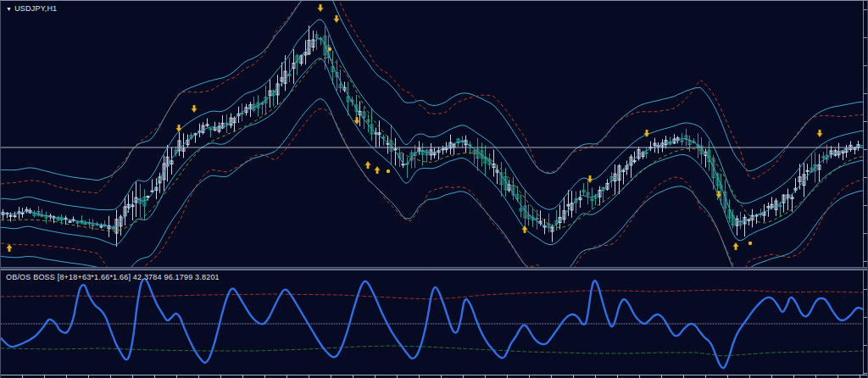  Describe the element at coordinates (36, 8) in the screenshot. I see `symbol-timeframe-text: USDJPY,H1` at that location.